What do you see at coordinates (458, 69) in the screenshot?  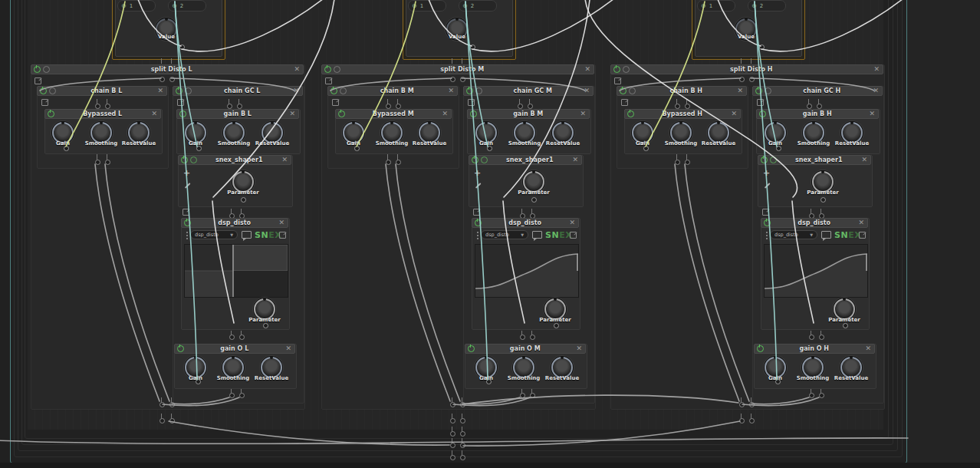 I see `split-node-header: split Disto M ✕` at bounding box center [458, 69].